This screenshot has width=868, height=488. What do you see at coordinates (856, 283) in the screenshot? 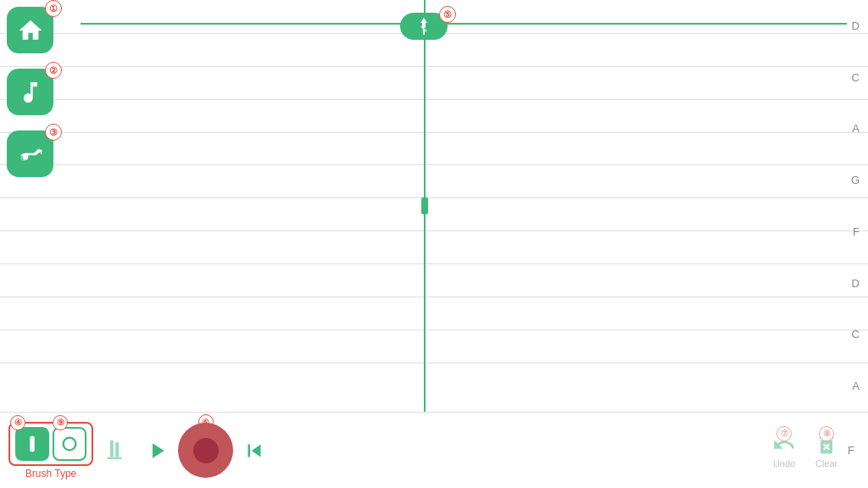
I see `note-label-D2: D` at bounding box center [856, 283].